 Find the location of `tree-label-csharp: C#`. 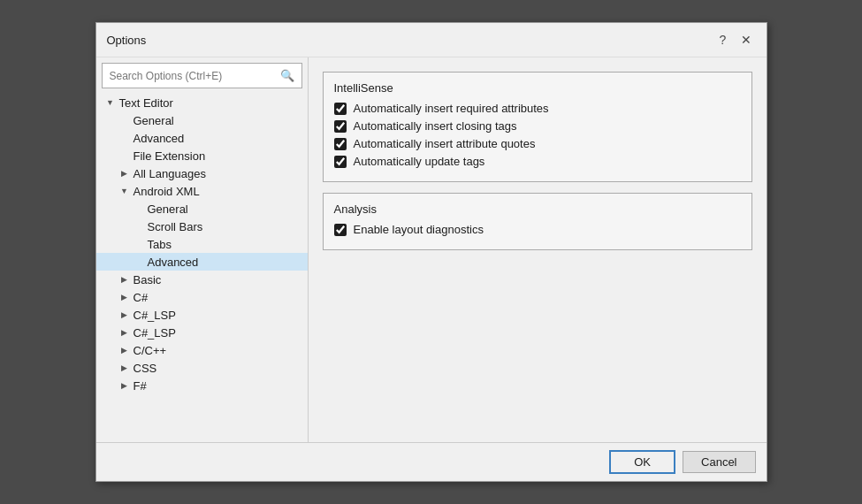

tree-label-csharp: C# is located at coordinates (140, 297).